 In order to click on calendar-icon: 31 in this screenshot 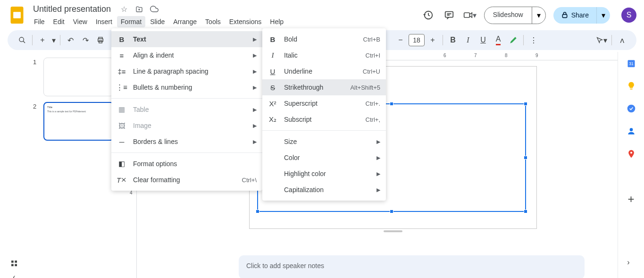, I will do `click(631, 63)`.